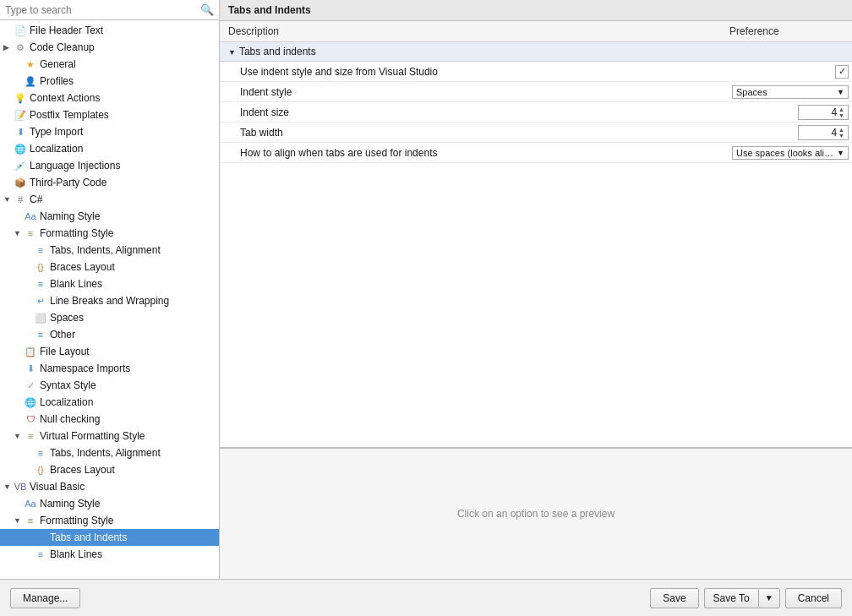  I want to click on save-button: Save, so click(674, 598).